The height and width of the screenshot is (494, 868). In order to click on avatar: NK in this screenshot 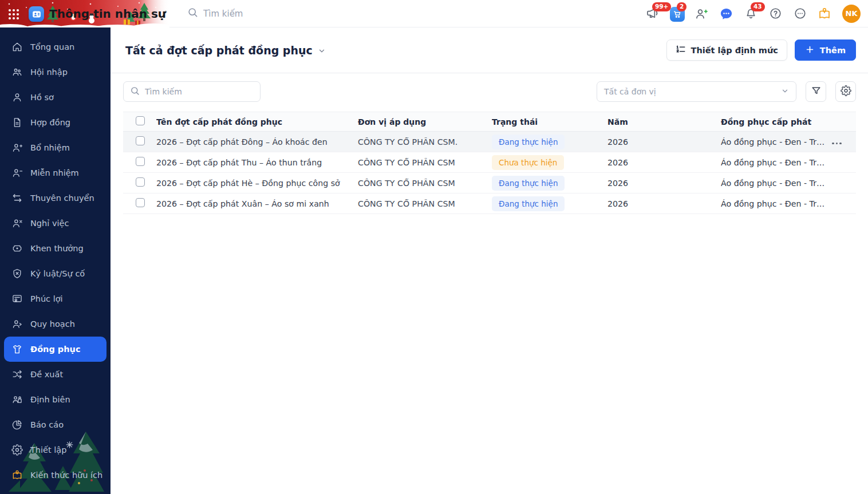, I will do `click(851, 14)`.